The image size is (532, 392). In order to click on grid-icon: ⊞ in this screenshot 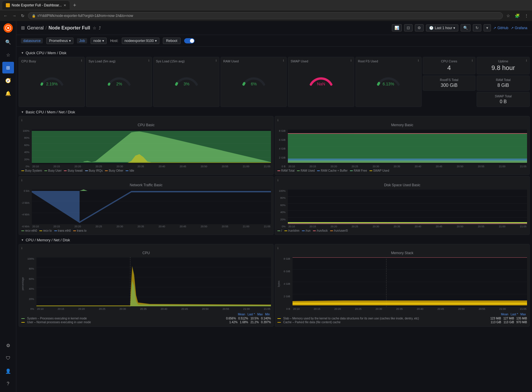, I will do `click(23, 28)`.